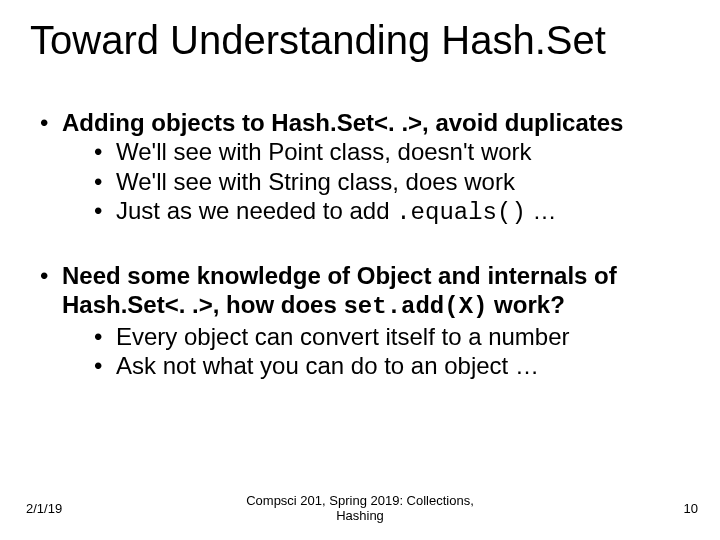 The image size is (720, 540). I want to click on slide-title: Toward Understanding Hash.Set, so click(365, 40).